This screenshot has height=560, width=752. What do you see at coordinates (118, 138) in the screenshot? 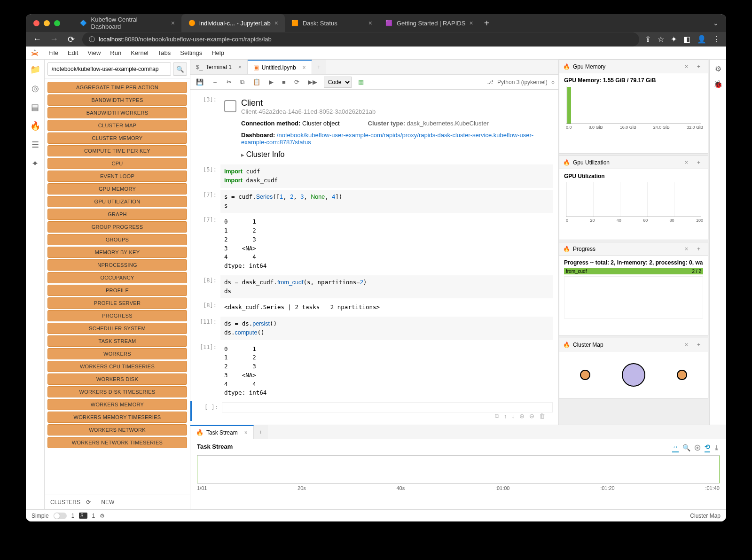
I see `dask-dashboard-button: CLUSTER MEMORY` at bounding box center [118, 138].